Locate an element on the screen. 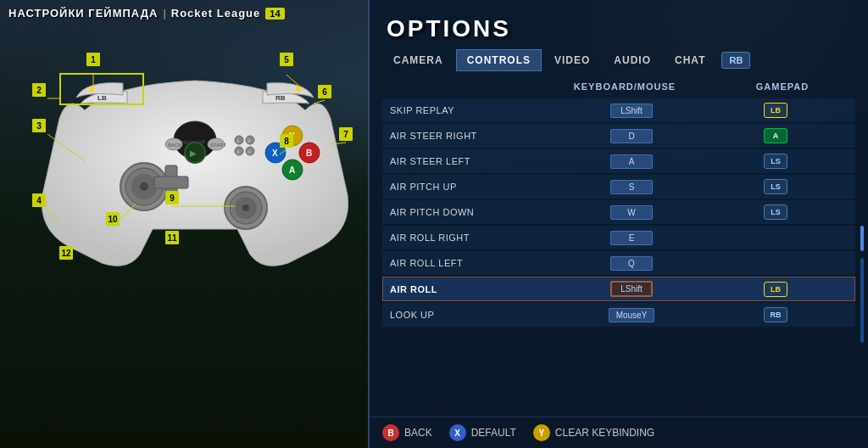 This screenshot has height=448, width=868. clear-label: CLEAR KEYBINDING is located at coordinates (605, 433).